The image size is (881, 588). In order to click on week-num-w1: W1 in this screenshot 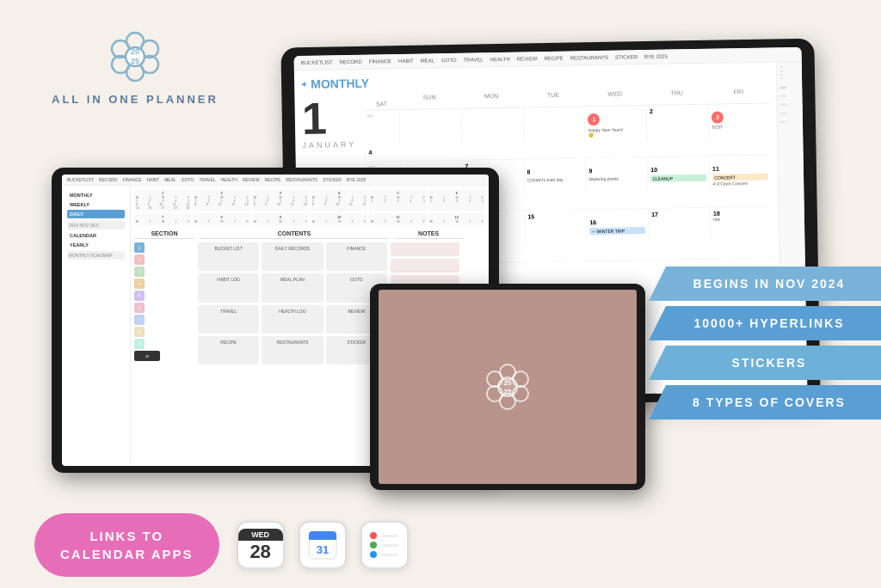, I will do `click(382, 129)`.